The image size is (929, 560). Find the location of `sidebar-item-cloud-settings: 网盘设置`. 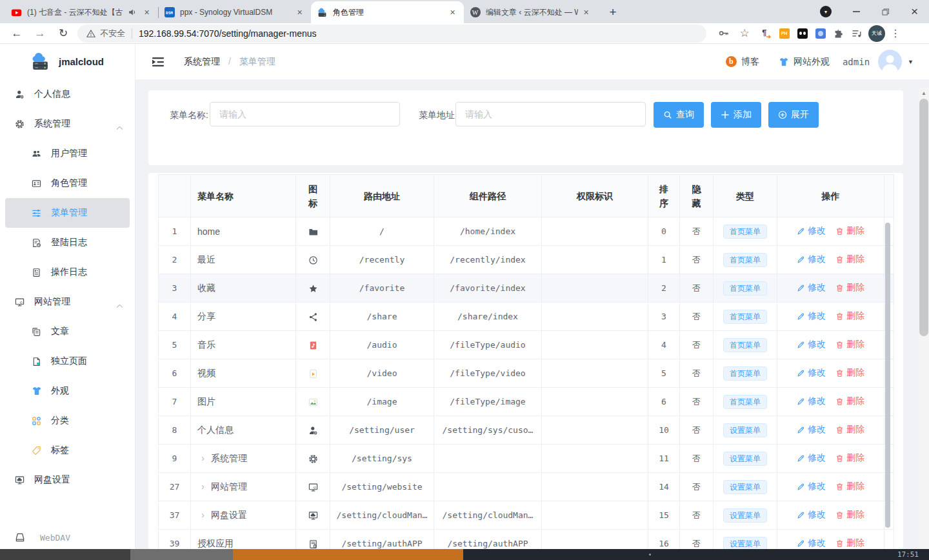

sidebar-item-cloud-settings: 网盘设置 is located at coordinates (67, 480).